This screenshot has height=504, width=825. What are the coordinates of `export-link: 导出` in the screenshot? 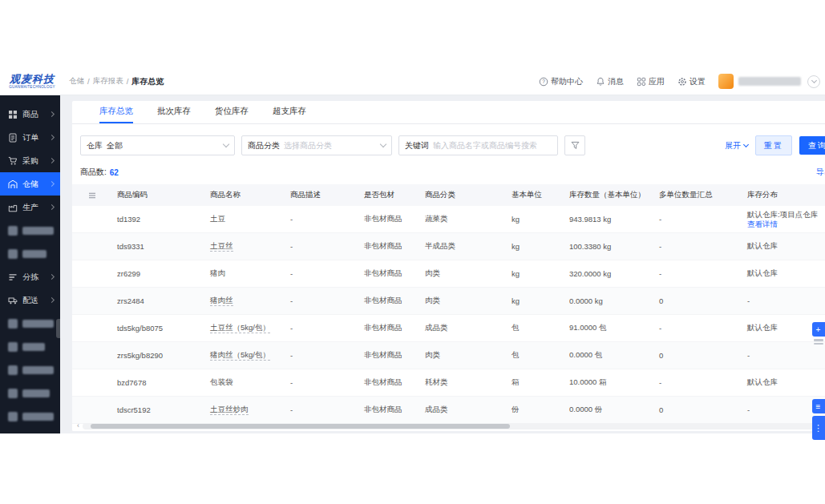 It's located at (821, 172).